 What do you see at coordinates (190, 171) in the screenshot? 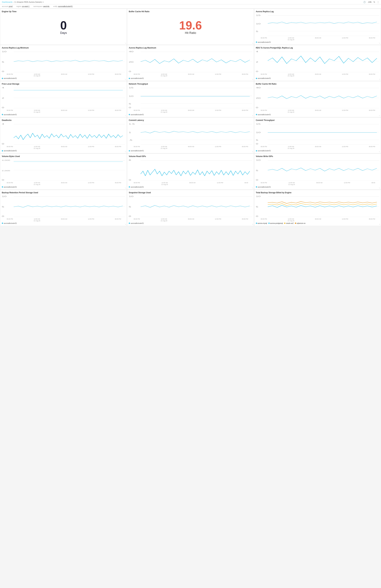
I see `panel-volume-read-iops: Volume Read IOPs 6 0 06:00 PM 12:00 AM21…` at bounding box center [190, 171].